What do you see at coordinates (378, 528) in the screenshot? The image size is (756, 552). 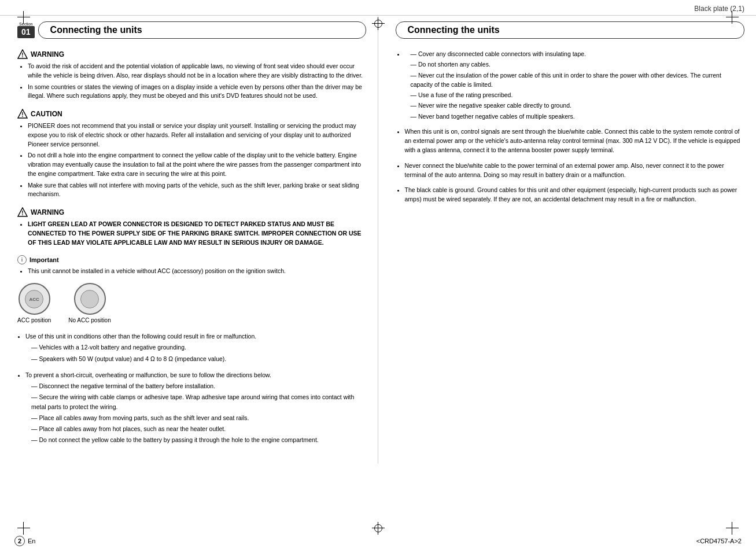 I see `bottom-crosshair` at bounding box center [378, 528].